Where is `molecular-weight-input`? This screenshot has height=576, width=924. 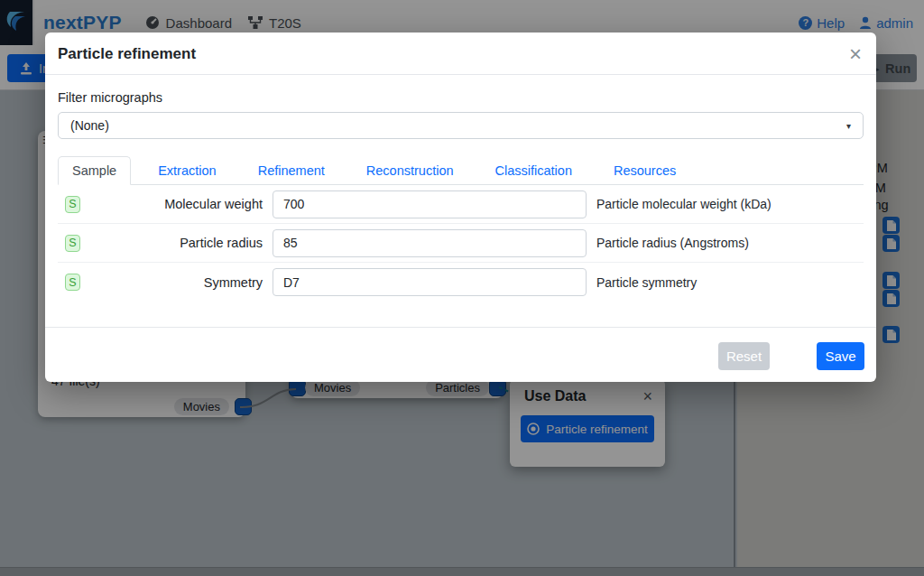
molecular-weight-input is located at coordinates (430, 204).